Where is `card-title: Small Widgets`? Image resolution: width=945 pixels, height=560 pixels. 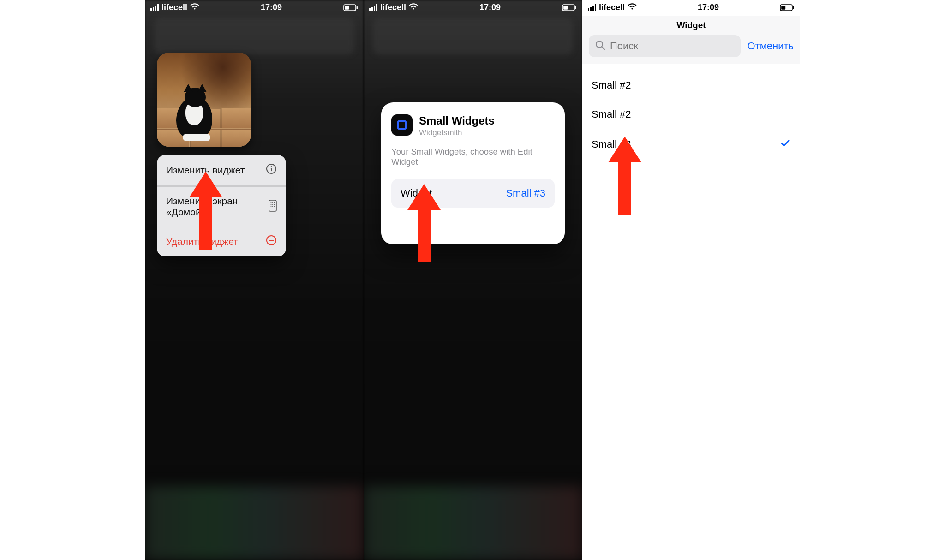
card-title: Small Widgets is located at coordinates (457, 121).